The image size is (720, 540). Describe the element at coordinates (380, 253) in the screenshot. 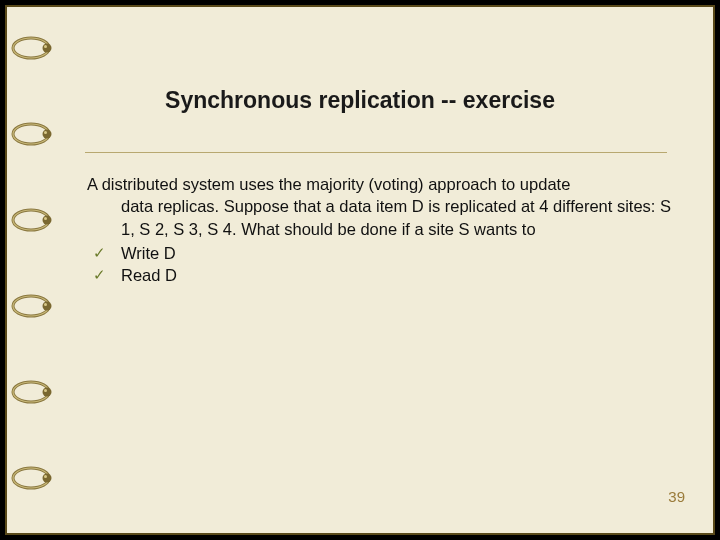

I see `list-item: ✓ Write D` at that location.